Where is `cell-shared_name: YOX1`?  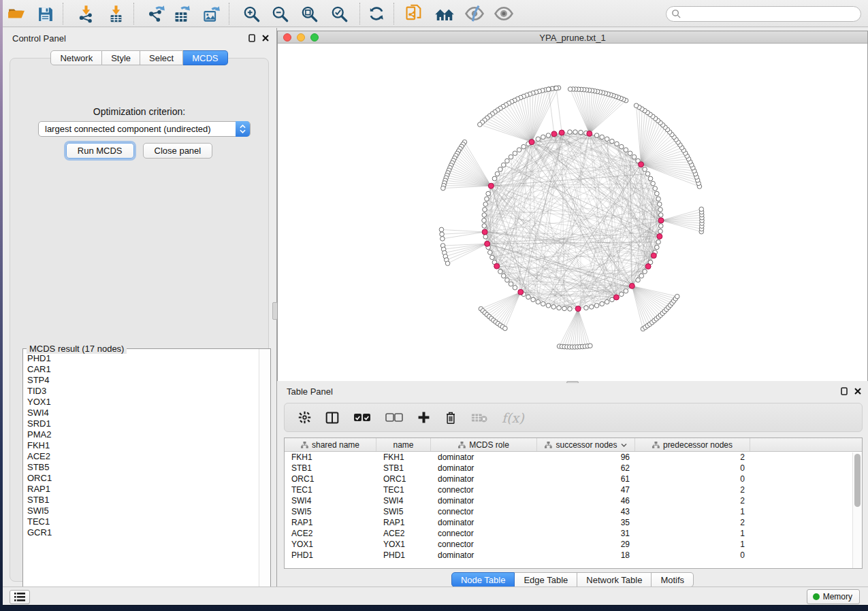 cell-shared_name: YOX1 is located at coordinates (331, 544).